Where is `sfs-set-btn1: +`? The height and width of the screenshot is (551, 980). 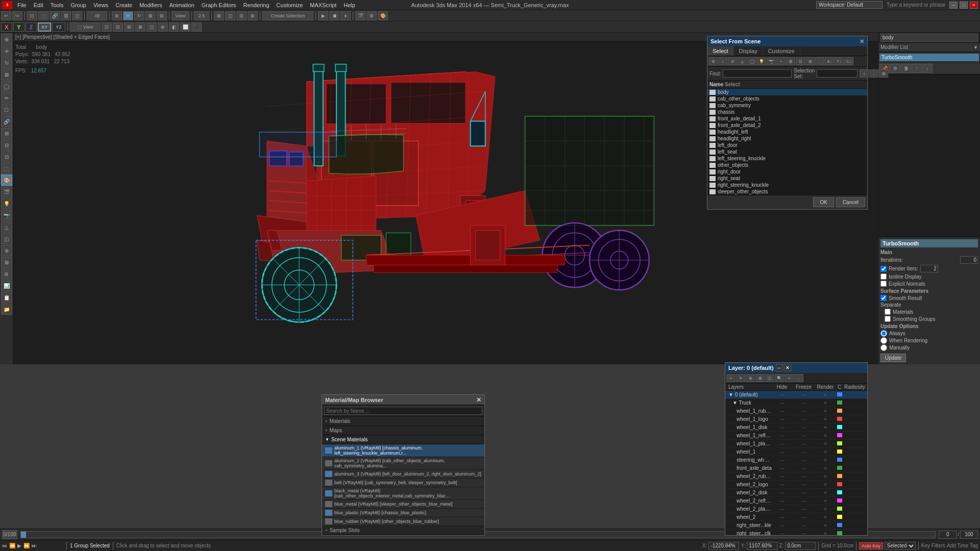 sfs-set-btn1: + is located at coordinates (864, 73).